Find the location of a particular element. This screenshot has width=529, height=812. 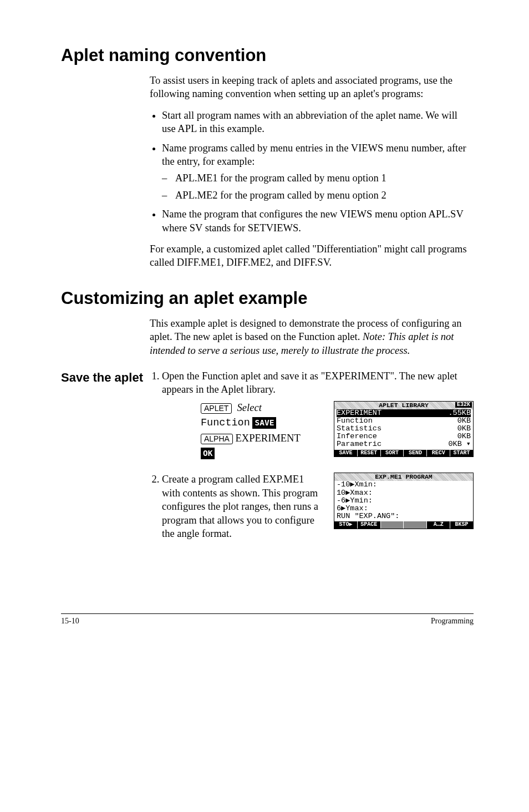

step-1-text: Open the Function aplet and save it as "… is located at coordinates (309, 383).